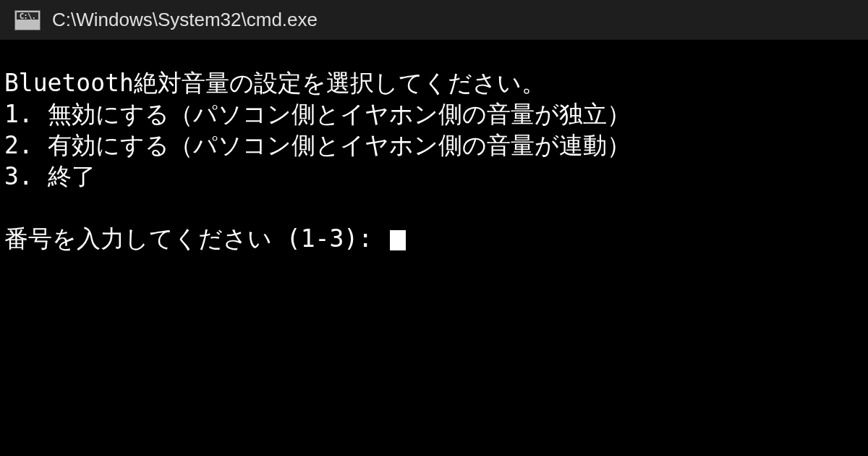 This screenshot has height=456, width=868. I want to click on cmd-icon-label: C:\., so click(27, 16).